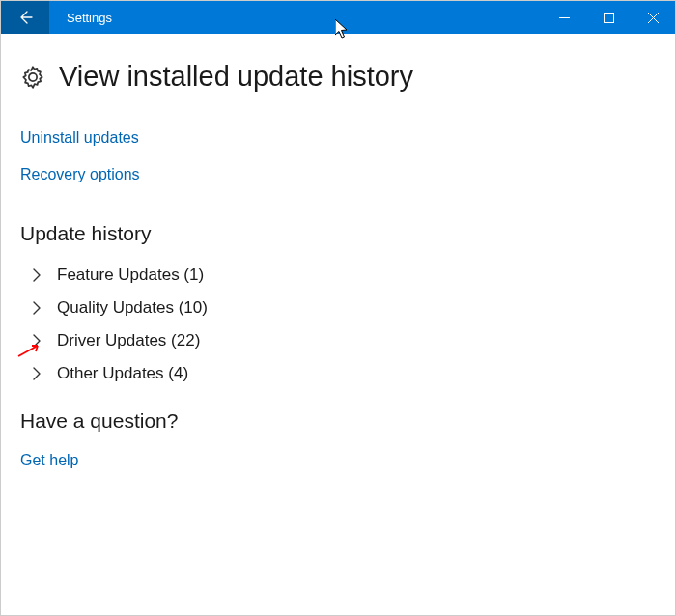  Describe the element at coordinates (564, 17) in the screenshot. I see `minimize-button` at that location.